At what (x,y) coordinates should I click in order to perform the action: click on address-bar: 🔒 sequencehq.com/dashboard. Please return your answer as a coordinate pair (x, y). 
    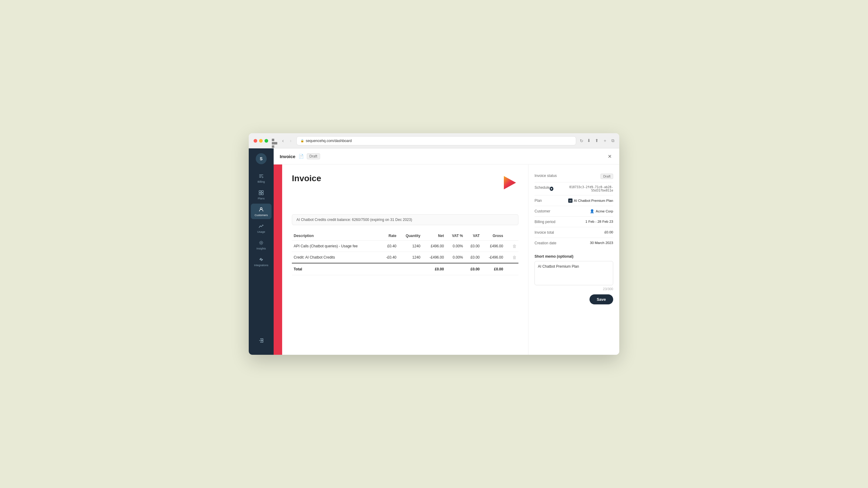
    Looking at the image, I should click on (436, 141).